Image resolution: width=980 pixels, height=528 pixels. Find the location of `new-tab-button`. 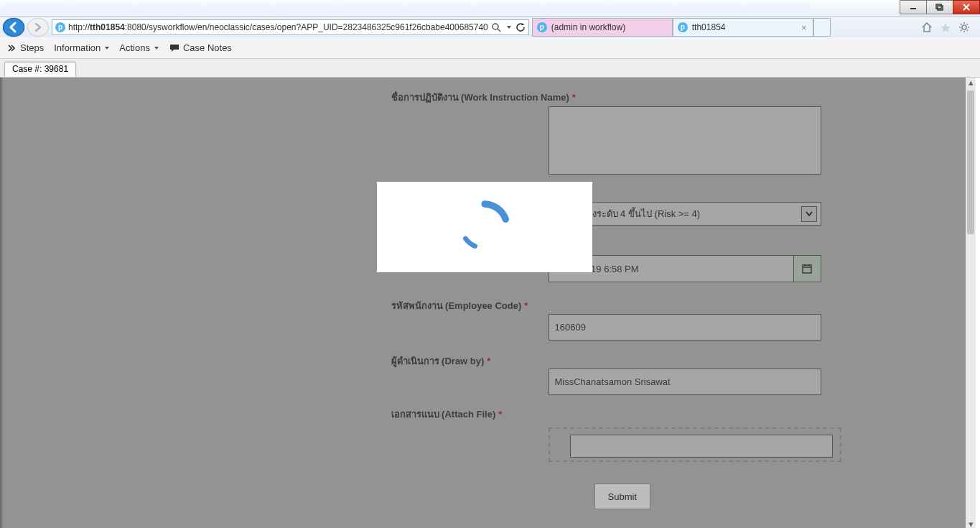

new-tab-button is located at coordinates (822, 27).